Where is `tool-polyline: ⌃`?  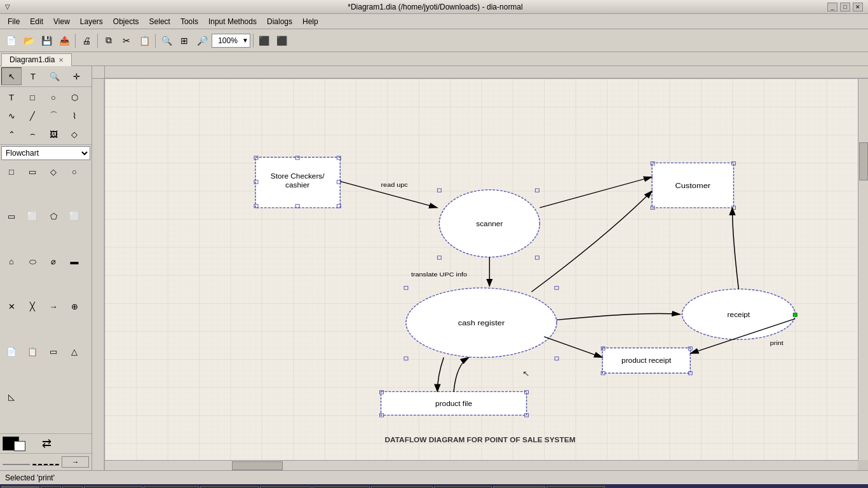 tool-polyline: ⌃ is located at coordinates (11, 134).